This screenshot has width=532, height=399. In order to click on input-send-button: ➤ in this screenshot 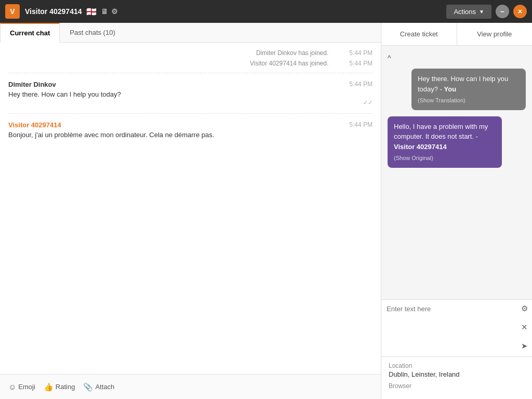, I will do `click(525, 346)`.